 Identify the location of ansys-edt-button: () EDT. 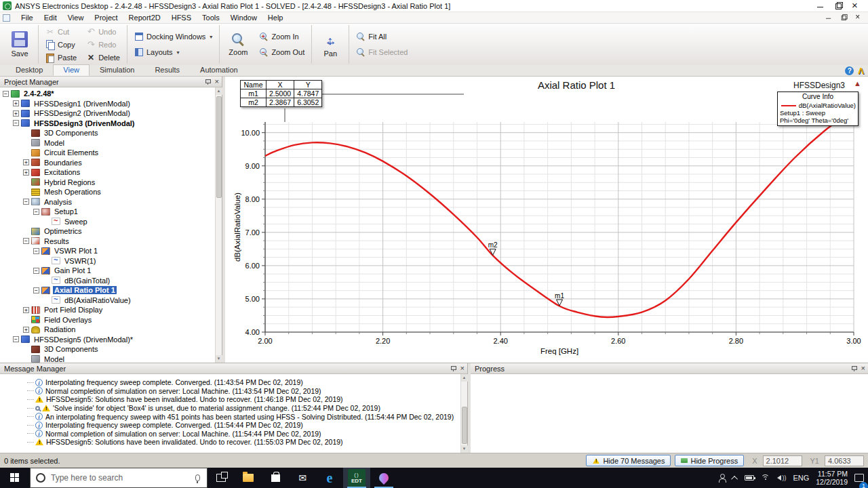
(357, 478).